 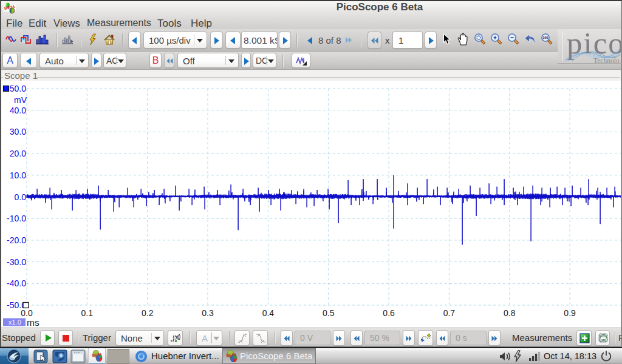 I want to click on svg-text: mV, so click(x=21, y=100).